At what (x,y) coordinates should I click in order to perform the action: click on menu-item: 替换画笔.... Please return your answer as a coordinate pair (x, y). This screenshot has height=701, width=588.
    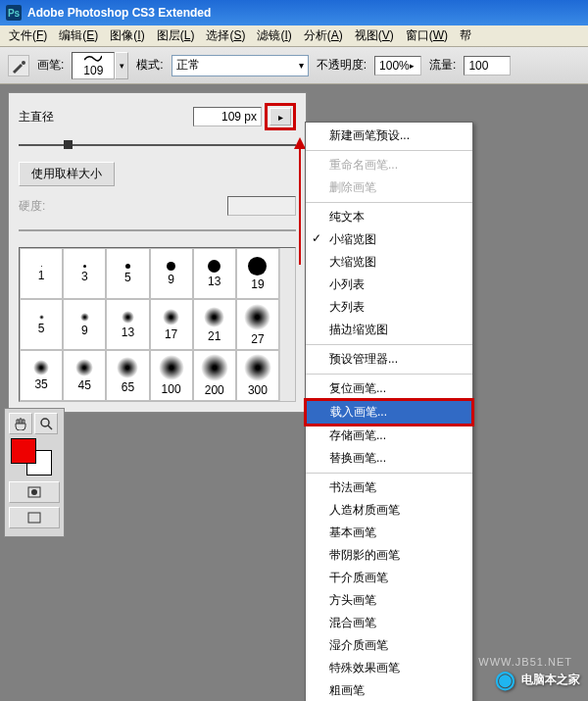
    Looking at the image, I should click on (389, 459).